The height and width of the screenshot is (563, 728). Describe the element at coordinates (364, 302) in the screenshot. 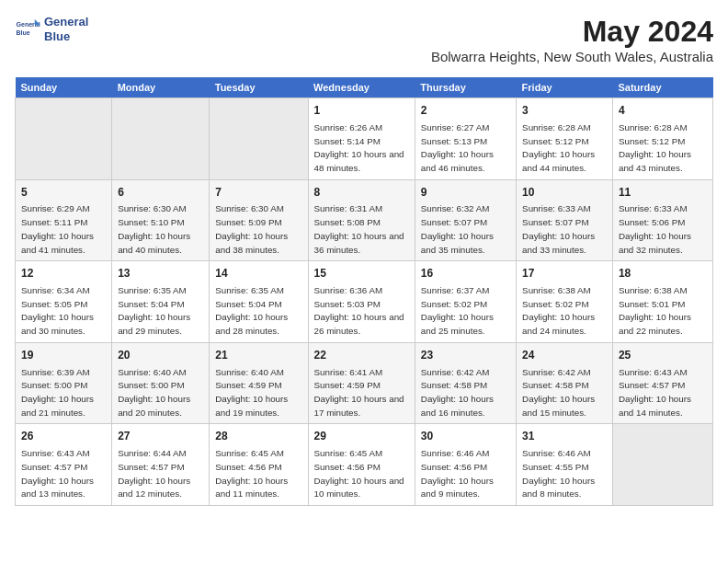

I see `week-row-3: 12Sunrise: 6:34 AMSunset: 5:05 PMDayligh…` at that location.